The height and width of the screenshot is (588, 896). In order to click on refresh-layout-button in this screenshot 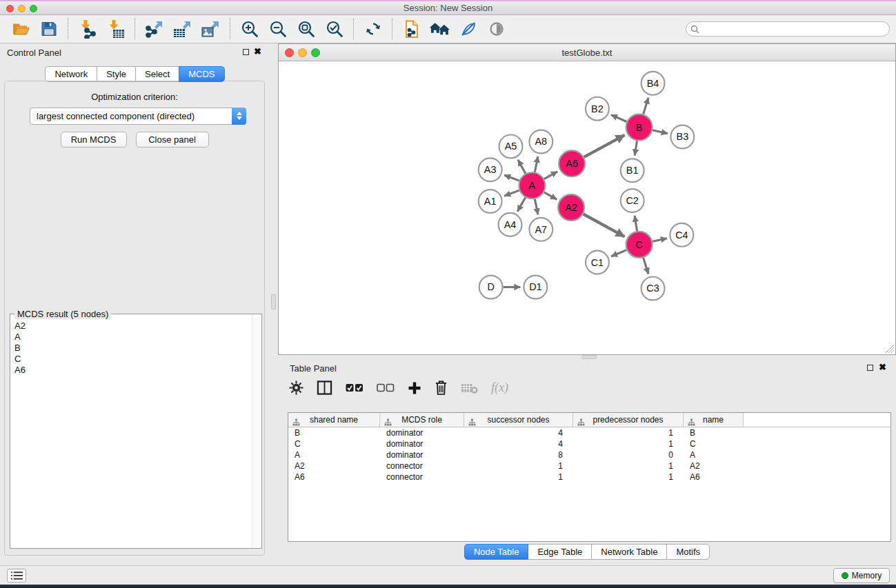, I will do `click(372, 29)`.